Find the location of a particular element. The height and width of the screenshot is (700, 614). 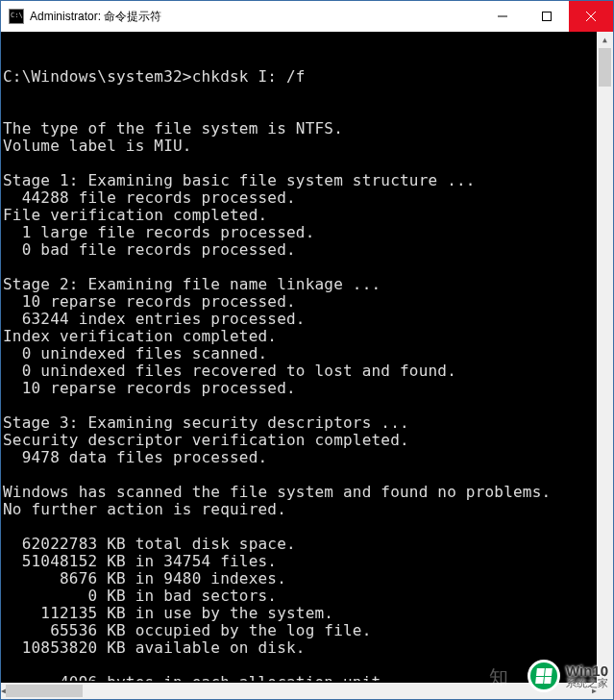

console-line: 62022783 KB total disk space. is located at coordinates (299, 544).